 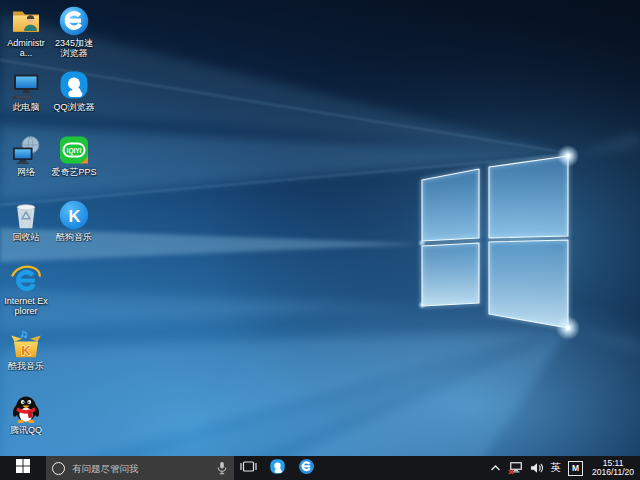 I want to click on task-view-button, so click(x=248, y=468).